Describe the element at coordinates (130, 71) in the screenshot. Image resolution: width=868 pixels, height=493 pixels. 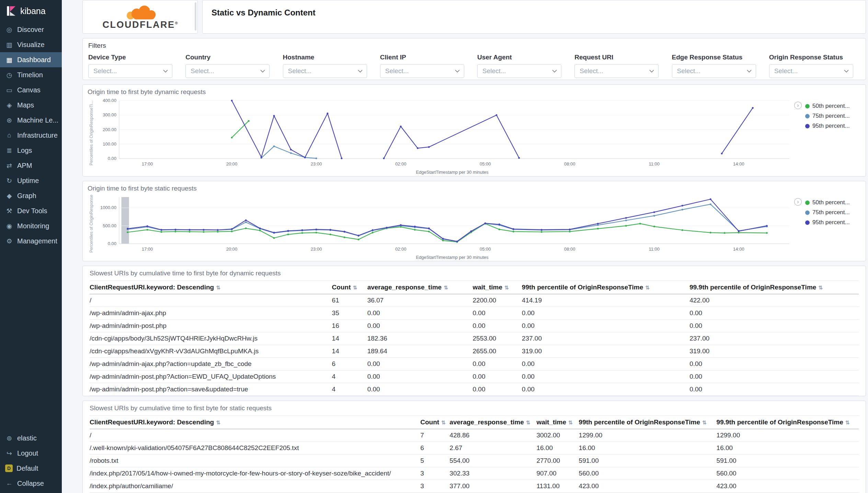
I see `filter-select-device-type: Select...` at that location.